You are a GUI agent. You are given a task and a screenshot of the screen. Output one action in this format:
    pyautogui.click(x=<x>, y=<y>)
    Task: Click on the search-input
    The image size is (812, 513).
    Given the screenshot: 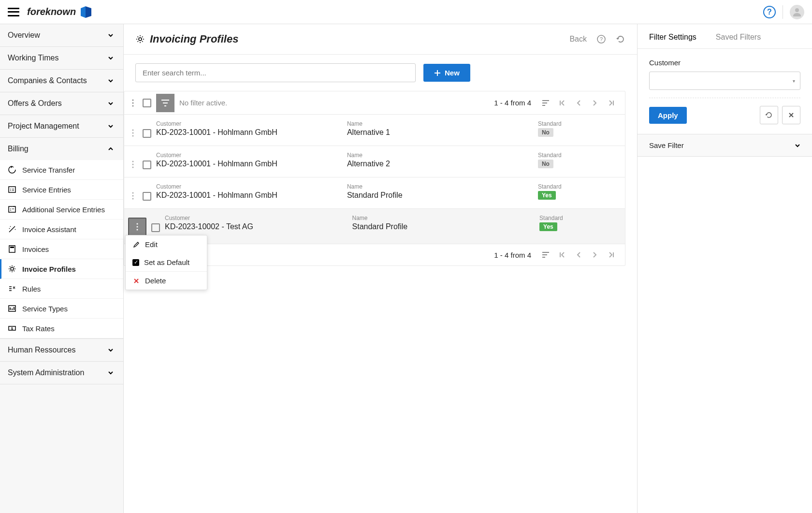 What is the action you would take?
    pyautogui.click(x=276, y=73)
    